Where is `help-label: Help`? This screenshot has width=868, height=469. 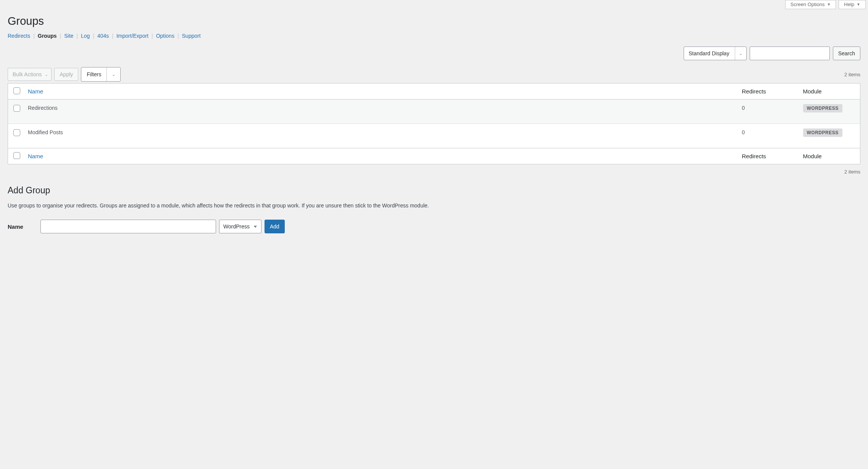
help-label: Help is located at coordinates (849, 5).